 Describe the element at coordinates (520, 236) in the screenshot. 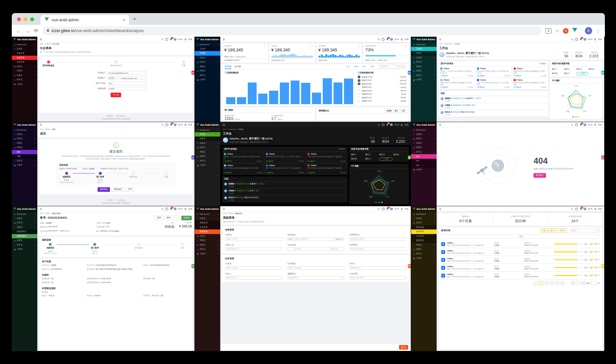

I see `add-item-button: + 添加` at that location.